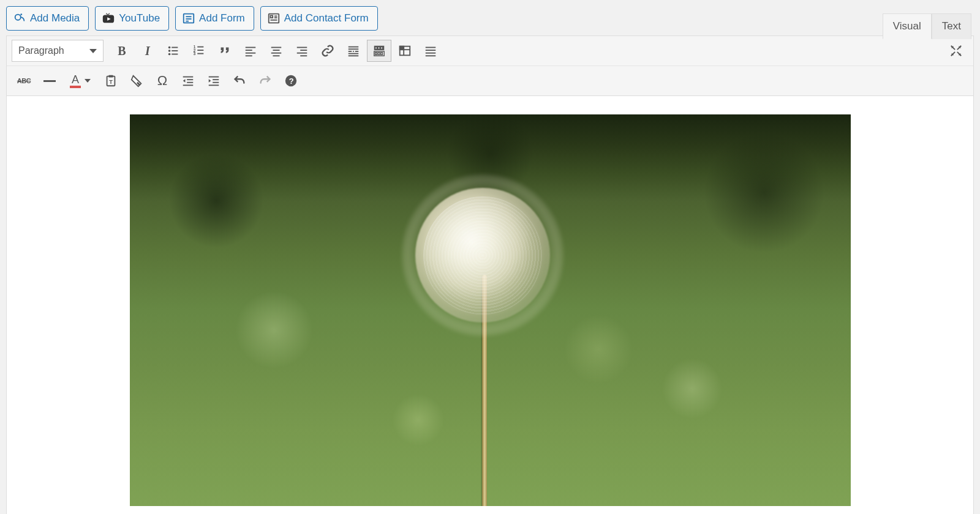 The width and height of the screenshot is (980, 514). I want to click on dandelion-seedhead, so click(483, 255).